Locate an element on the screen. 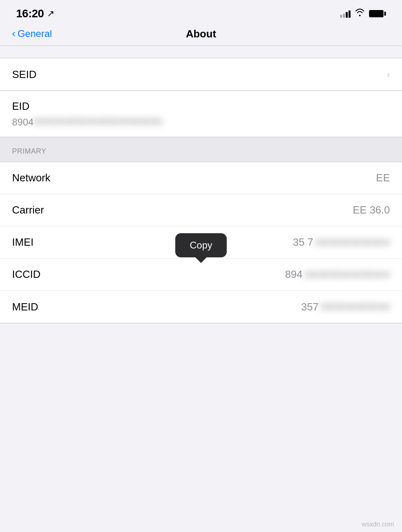  seid-label: SEID is located at coordinates (199, 75).